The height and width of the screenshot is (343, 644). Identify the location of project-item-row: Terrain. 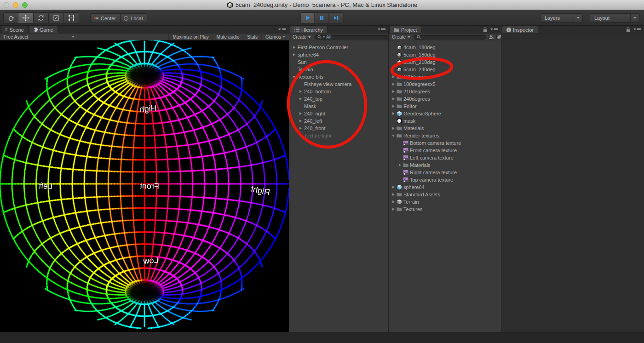
(445, 202).